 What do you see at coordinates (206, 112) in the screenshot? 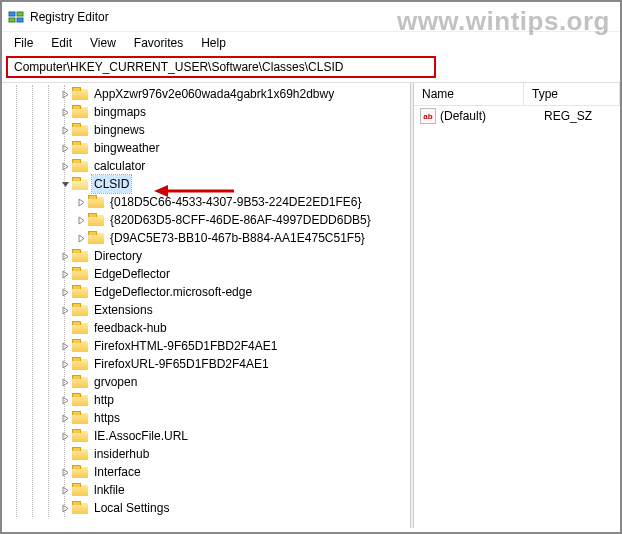
I see `tree-item: bingmaps` at bounding box center [206, 112].